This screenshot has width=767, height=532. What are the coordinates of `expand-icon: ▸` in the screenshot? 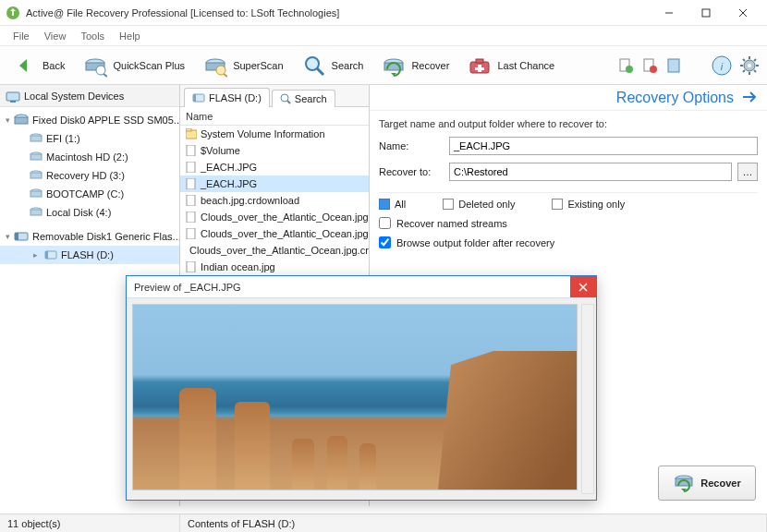 It's located at (35, 255).